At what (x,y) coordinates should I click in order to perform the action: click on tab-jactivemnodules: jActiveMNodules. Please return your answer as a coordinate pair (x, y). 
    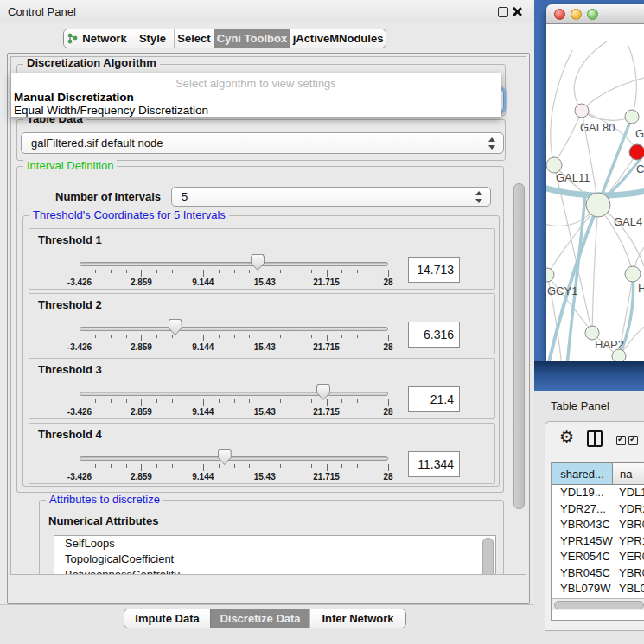
    Looking at the image, I should click on (337, 38).